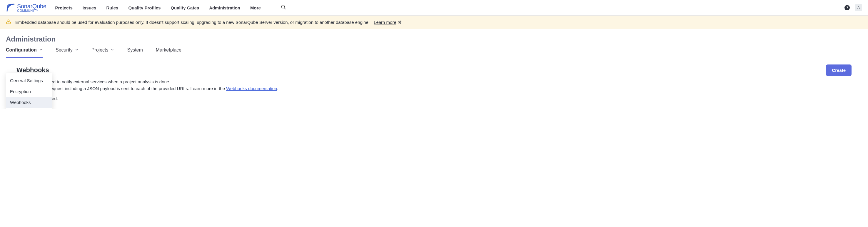 The height and width of the screenshot is (227, 868). Describe the element at coordinates (434, 70) in the screenshot. I see `content-title: Webhooks` at that location.